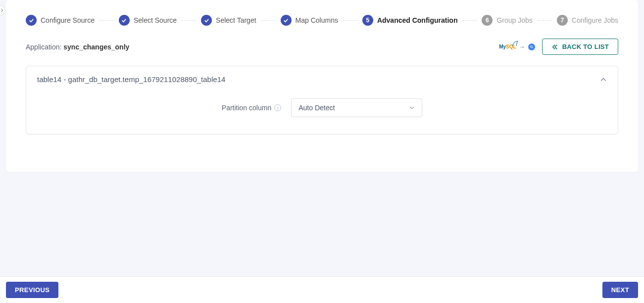 The height and width of the screenshot is (303, 644). I want to click on partition-column-select: Auto Detect, so click(356, 108).